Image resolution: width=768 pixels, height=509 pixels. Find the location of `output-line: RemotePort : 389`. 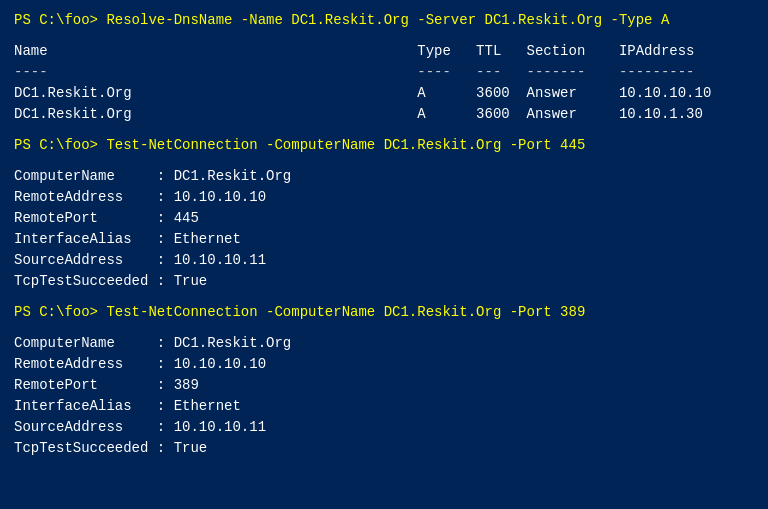

output-line: RemotePort : 389 is located at coordinates (384, 386).